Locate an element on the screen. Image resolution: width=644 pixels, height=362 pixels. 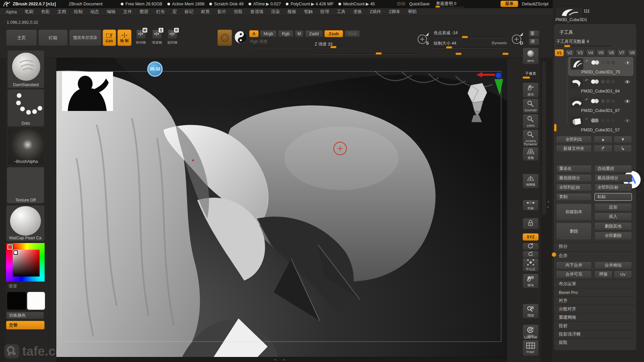
subtool-item-PM3D_Cube3D1_87: ↶PM3D_Cube3D1_87 is located at coordinates (600, 105).